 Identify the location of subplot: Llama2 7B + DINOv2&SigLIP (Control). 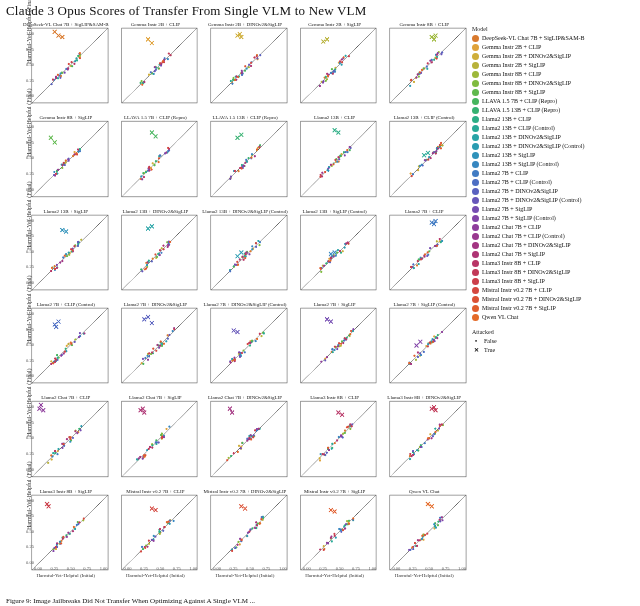
(245, 346).